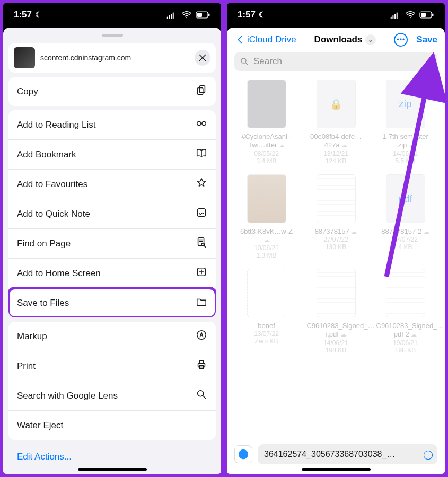 This screenshot has height=477, width=448. I want to click on quick-note-row: Add to Quick Note, so click(112, 214).